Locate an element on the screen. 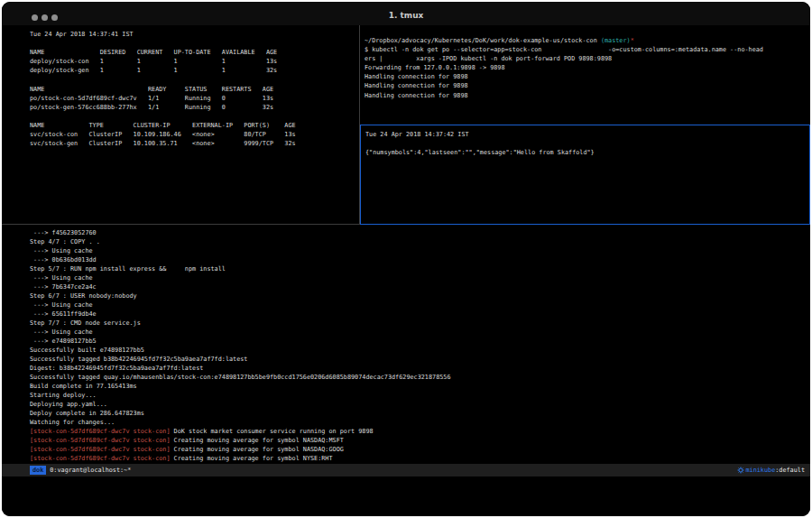 The width and height of the screenshot is (812, 518). pod-log-line: [stock-con-5d7df689cf-dwc7v stock-con] D… is located at coordinates (420, 431).